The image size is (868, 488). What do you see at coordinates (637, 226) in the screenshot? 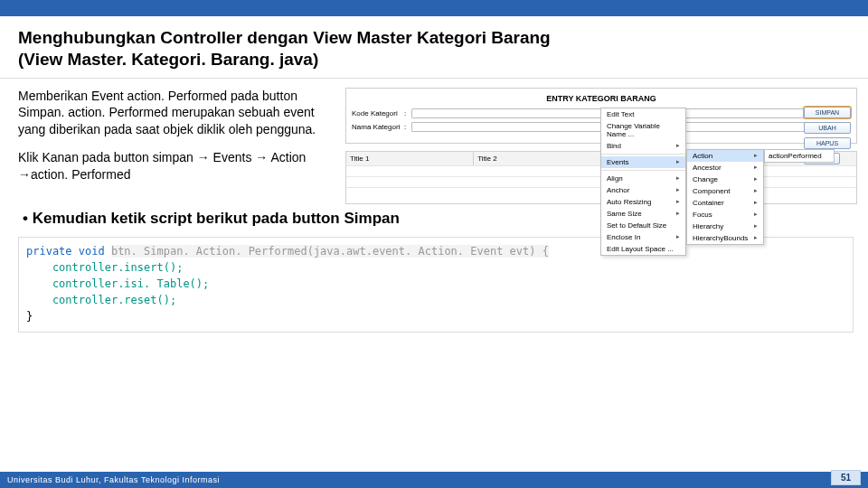
I see `mi-label: Set to Default Size` at bounding box center [637, 226].